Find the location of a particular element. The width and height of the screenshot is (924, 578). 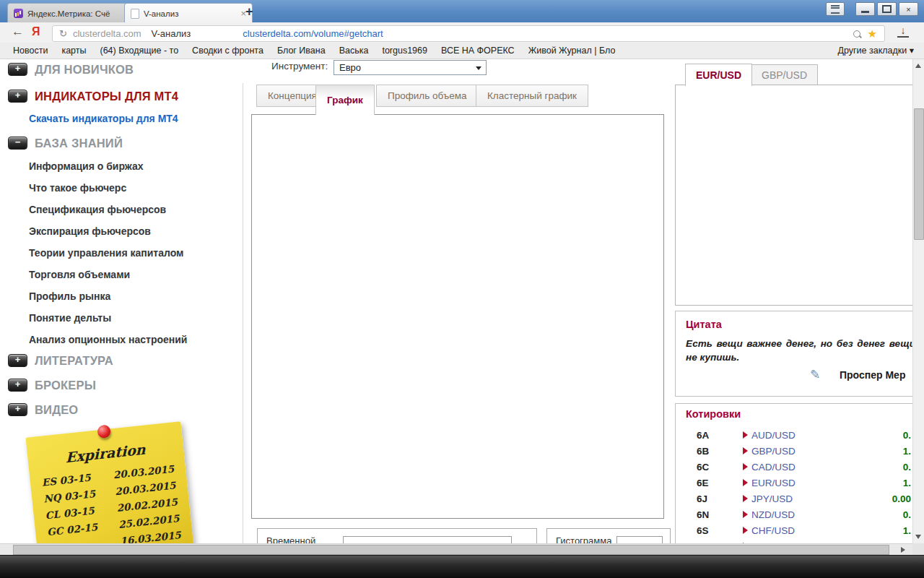

browser-tab-vanaliz: V-анализ × is located at coordinates (188, 13).